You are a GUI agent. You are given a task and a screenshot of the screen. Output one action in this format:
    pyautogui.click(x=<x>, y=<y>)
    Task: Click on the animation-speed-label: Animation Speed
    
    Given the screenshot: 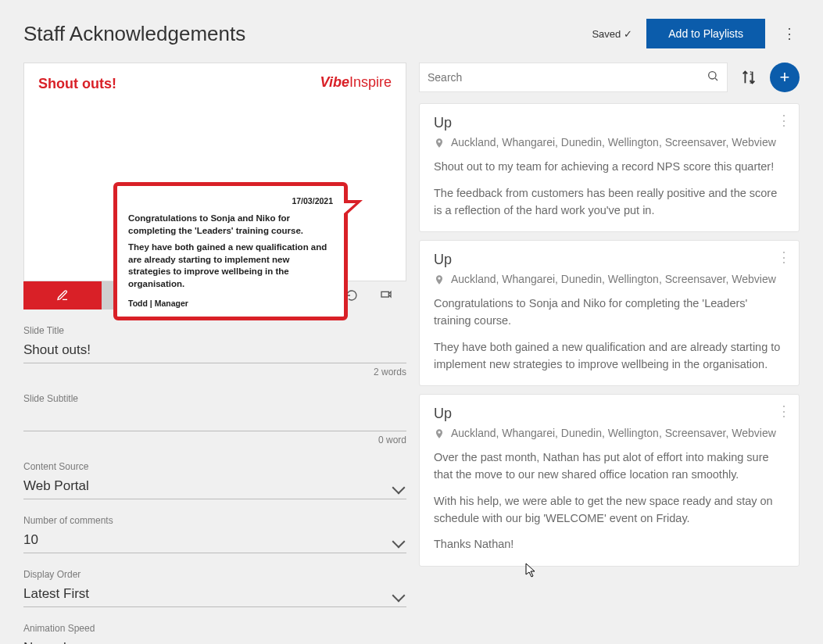 What is the action you would take?
    pyautogui.click(x=215, y=628)
    